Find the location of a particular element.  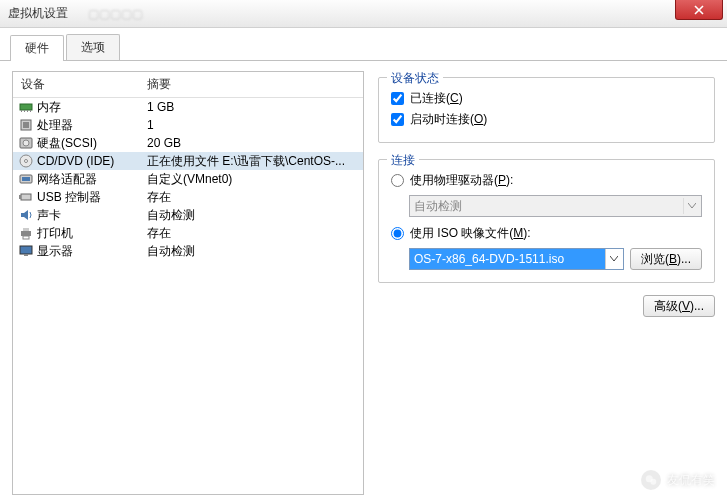

device-name: 显示器 is located at coordinates (89, 252).